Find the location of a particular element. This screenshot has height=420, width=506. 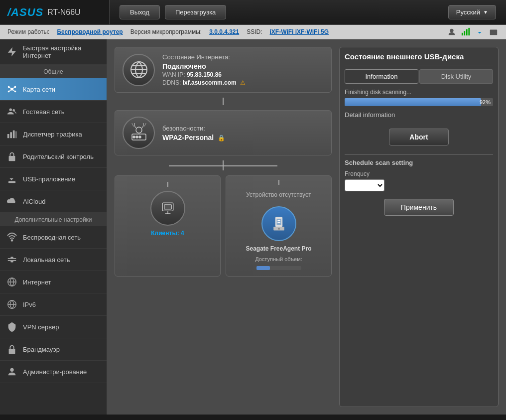

sidebar-item-ipv6: IPv6 is located at coordinates (53, 305).